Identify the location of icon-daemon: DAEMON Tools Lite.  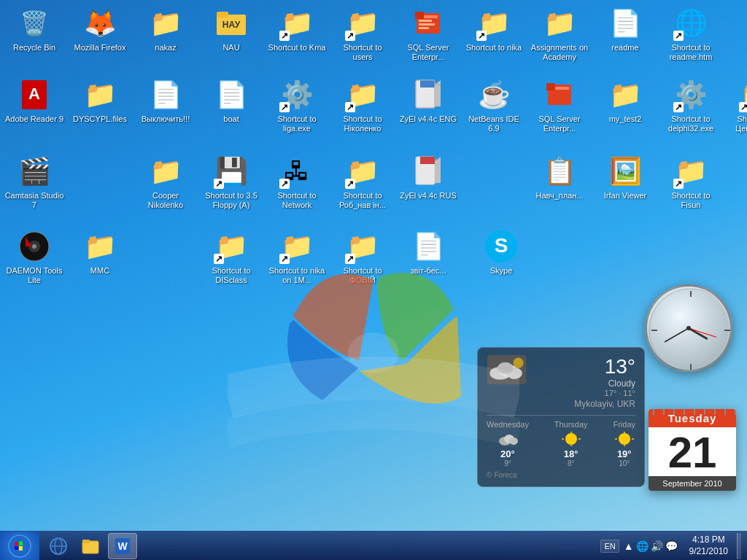
(34, 257).